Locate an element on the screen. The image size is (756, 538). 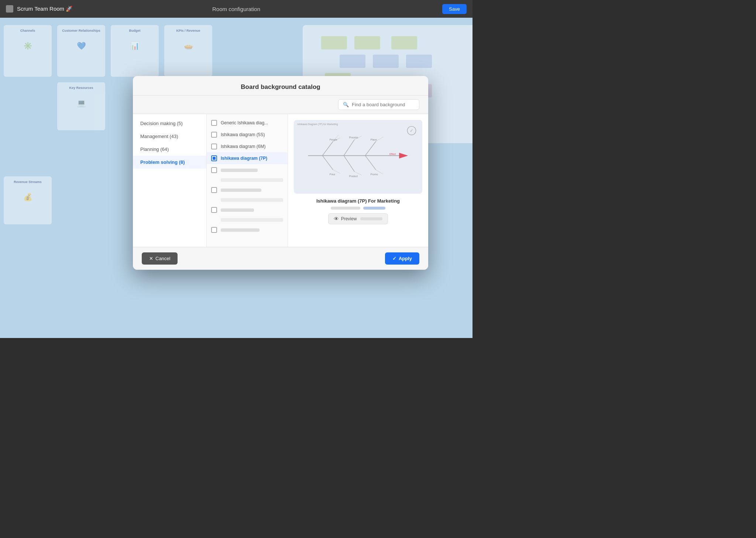
search-box: 🔍 is located at coordinates (379, 105).